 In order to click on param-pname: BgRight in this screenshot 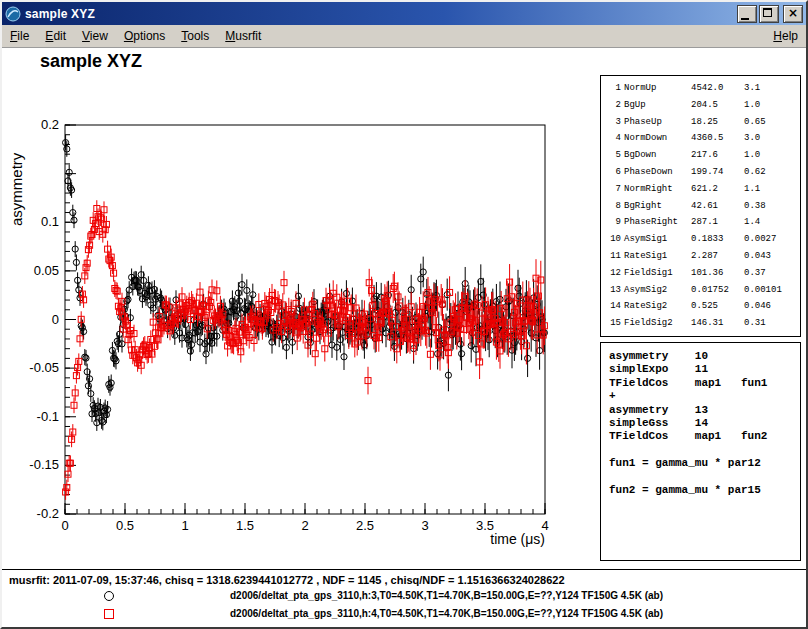, I will do `click(656, 206)`.